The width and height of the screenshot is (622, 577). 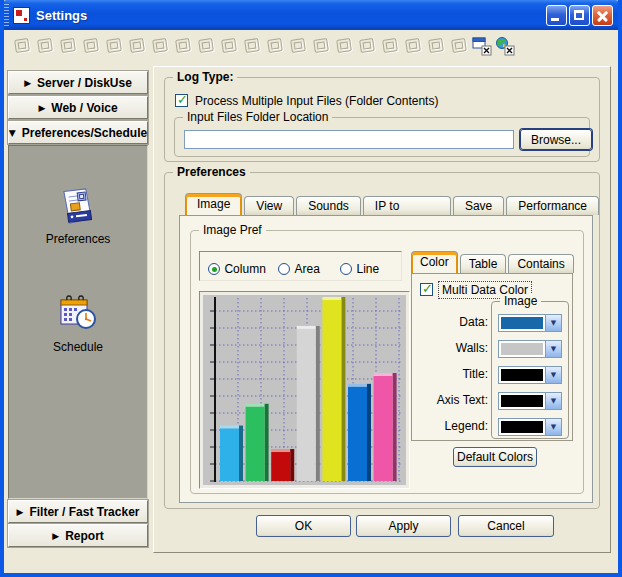 I want to click on cancel-button-label: Cancel, so click(x=506, y=526).